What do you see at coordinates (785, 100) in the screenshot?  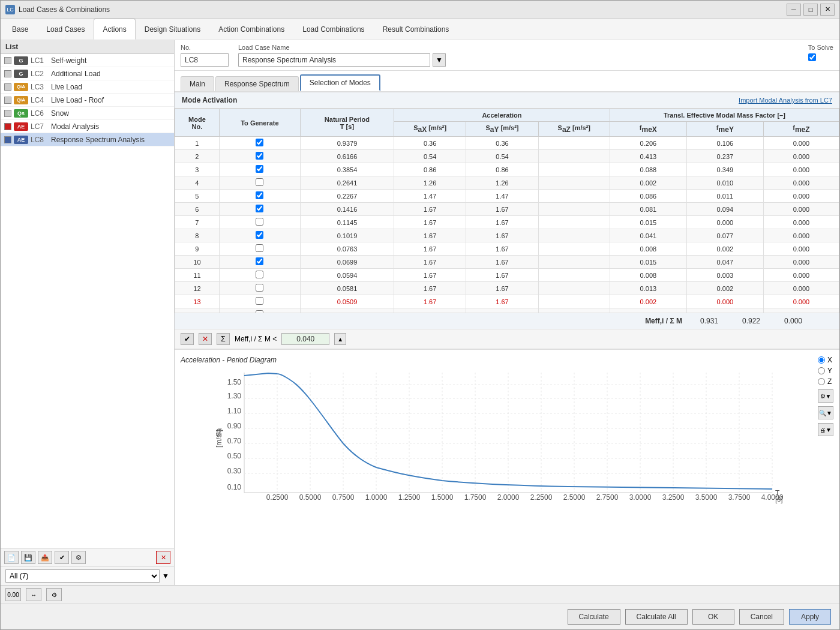 I see `import-link: Import Modal Analysis from LC7` at bounding box center [785, 100].